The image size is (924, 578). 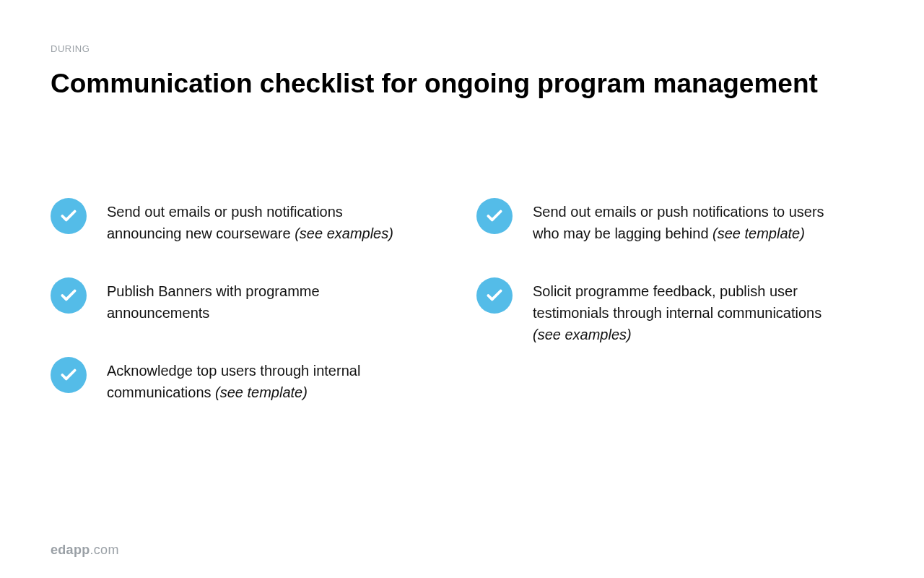 What do you see at coordinates (262, 302) in the screenshot?
I see `checklist-item-text: Publish Banners with programme announcem…` at bounding box center [262, 302].